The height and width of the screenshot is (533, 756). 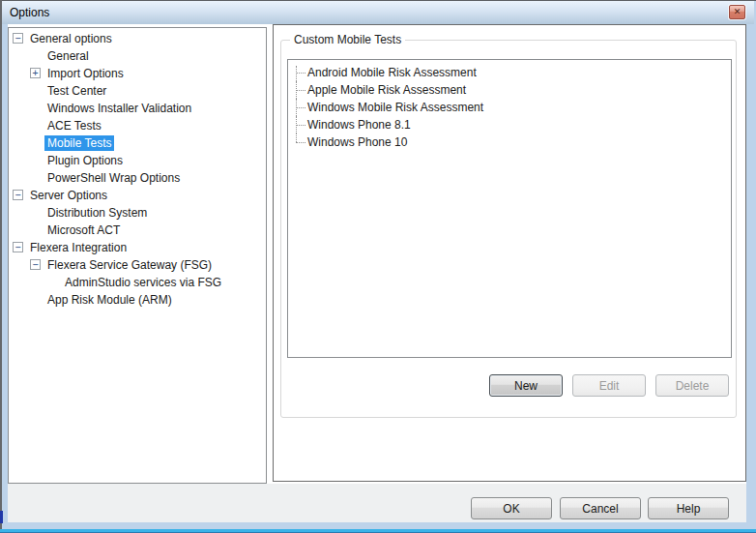 What do you see at coordinates (137, 74) in the screenshot?
I see `tree-item-import-options: + Import Options` at bounding box center [137, 74].